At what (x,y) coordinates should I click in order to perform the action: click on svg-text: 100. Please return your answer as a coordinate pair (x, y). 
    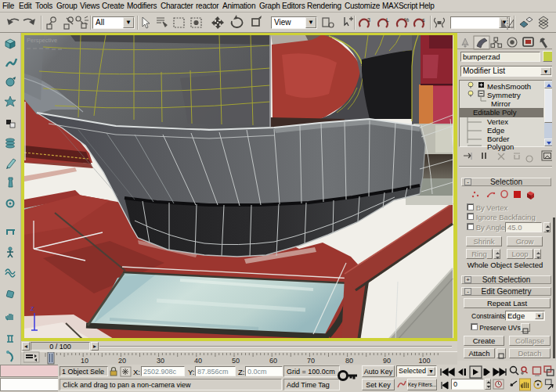
    Looking at the image, I should click on (424, 361).